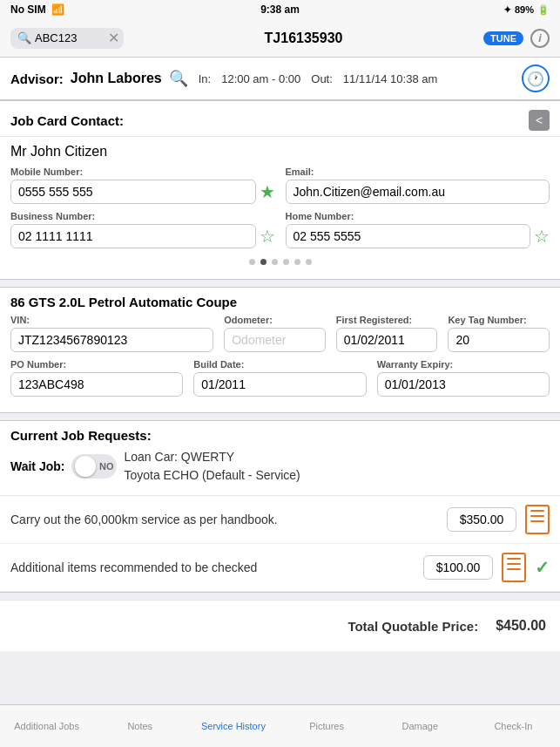  Describe the element at coordinates (498, 340) in the screenshot. I see `key-tag-input` at that location.